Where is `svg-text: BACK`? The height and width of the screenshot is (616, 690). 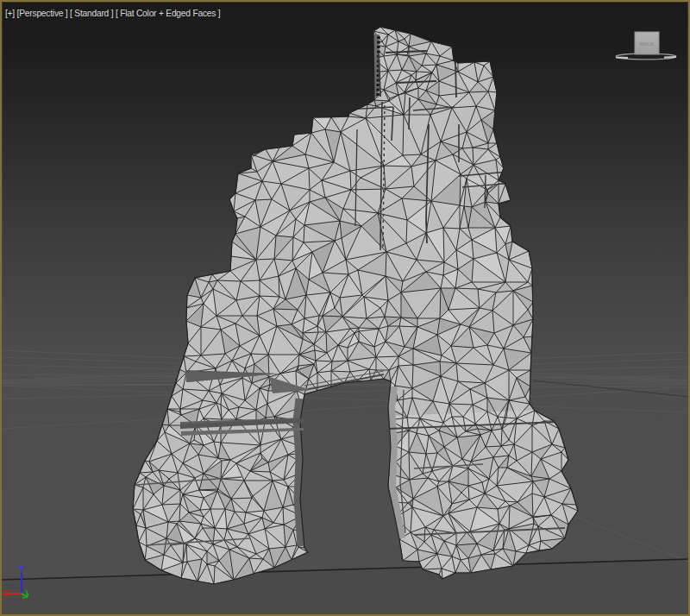
svg-text: BACK is located at coordinates (647, 44).